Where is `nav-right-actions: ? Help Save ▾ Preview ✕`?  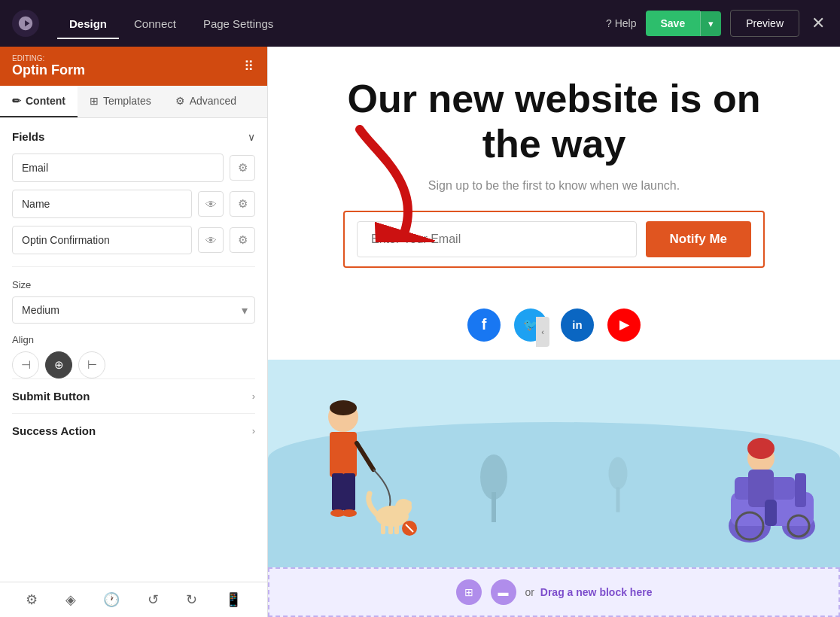
nav-right-actions: ? Help Save ▾ Preview ✕ is located at coordinates (717, 23).